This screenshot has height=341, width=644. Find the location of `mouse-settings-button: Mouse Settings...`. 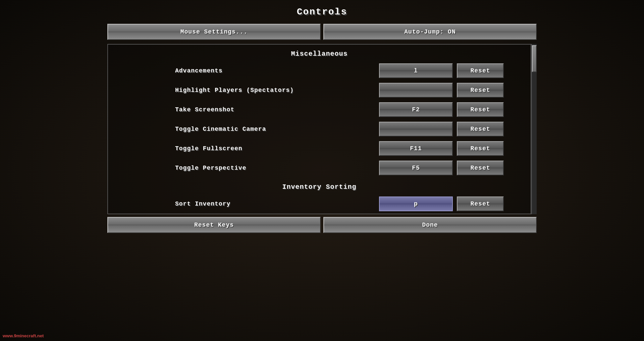

mouse-settings-button: Mouse Settings... is located at coordinates (214, 32).